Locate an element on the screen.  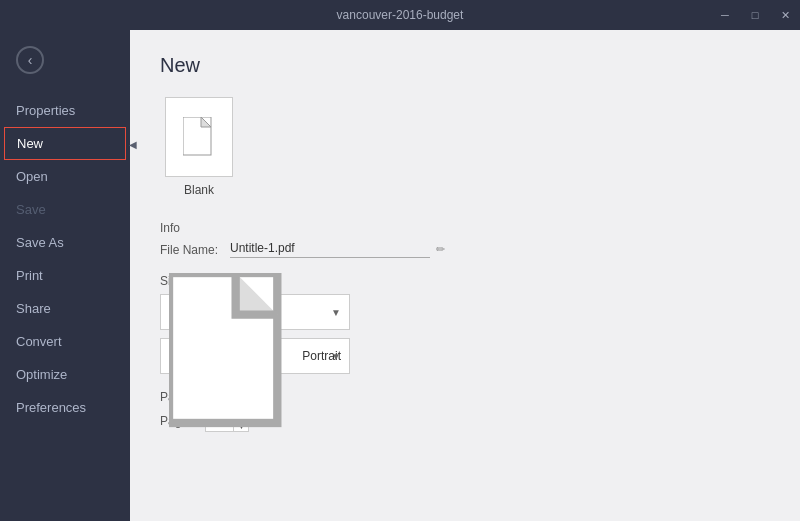
blank-doc-svg is located at coordinates (199, 137).